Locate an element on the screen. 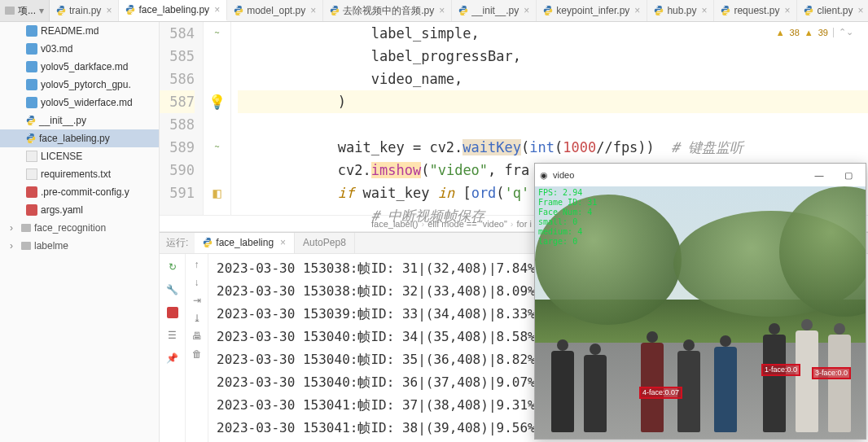  code-line: video_name, is located at coordinates (553, 79).